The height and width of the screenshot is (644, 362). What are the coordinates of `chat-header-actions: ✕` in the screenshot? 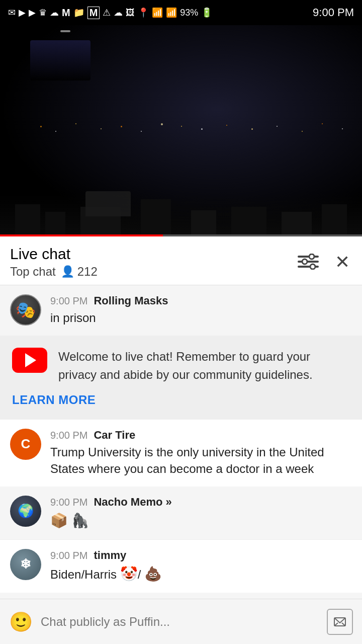 It's located at (324, 262).